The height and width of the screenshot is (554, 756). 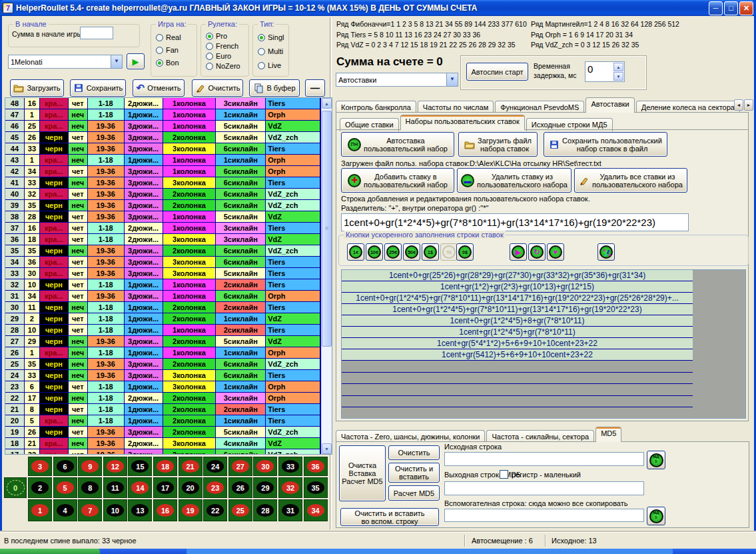 I want to click on board-cell-12: 12, so click(x=115, y=467).